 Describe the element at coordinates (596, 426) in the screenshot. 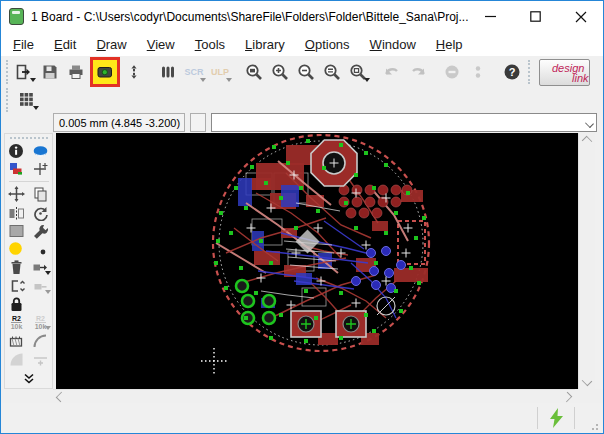

I see `resize-grip` at that location.